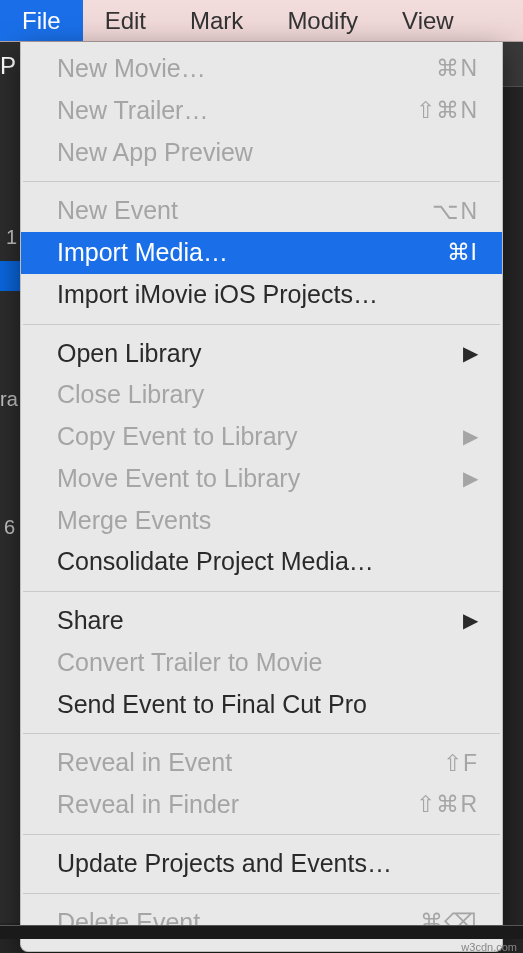 This screenshot has width=523, height=953. I want to click on menu-item-new-event: New Event ⌥N, so click(262, 211).